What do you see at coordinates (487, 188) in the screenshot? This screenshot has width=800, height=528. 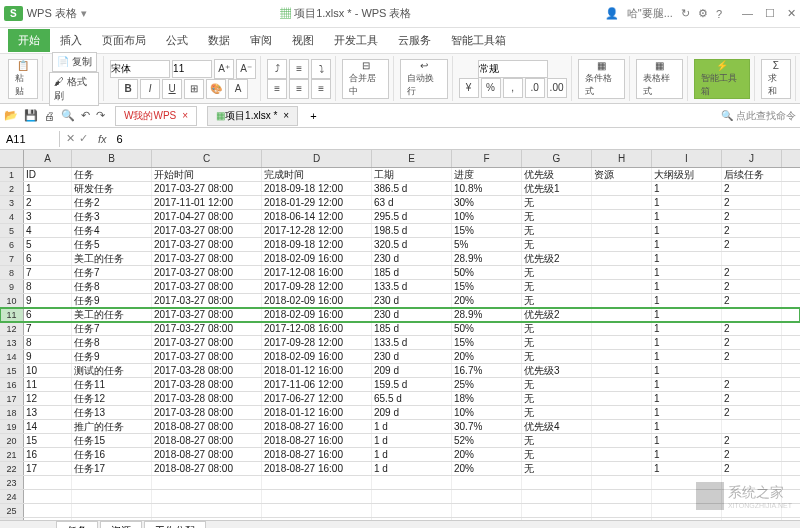 I see `cell: 10.8%` at bounding box center [487, 188].